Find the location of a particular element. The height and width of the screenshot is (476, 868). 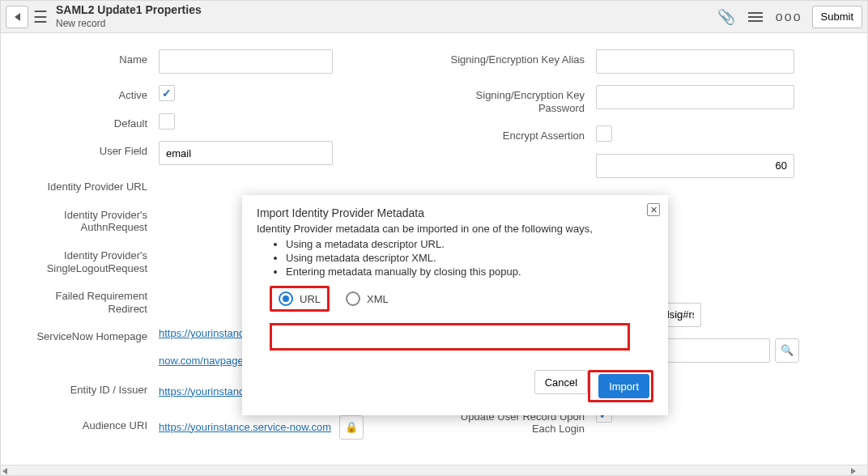

url-radio is located at coordinates (286, 299).